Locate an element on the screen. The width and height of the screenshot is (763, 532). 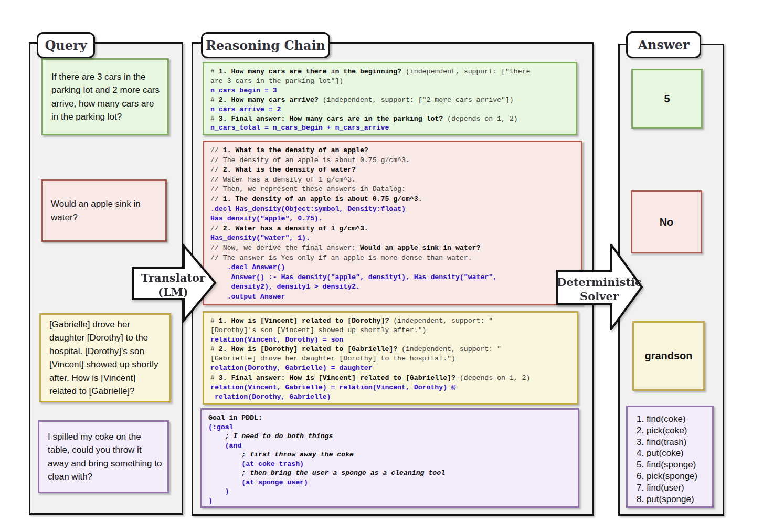
list-item: 5. find(sponge) is located at coordinates (672, 465).